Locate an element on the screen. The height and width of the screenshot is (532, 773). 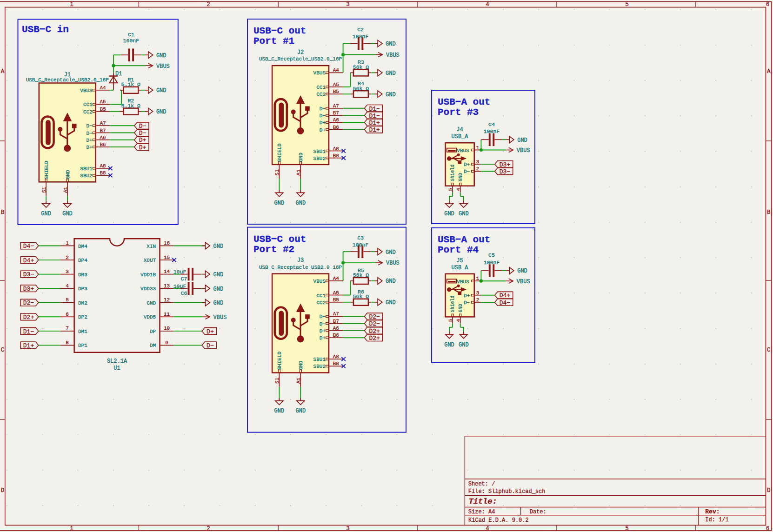
svg-text: Rev: is located at coordinates (713, 512).